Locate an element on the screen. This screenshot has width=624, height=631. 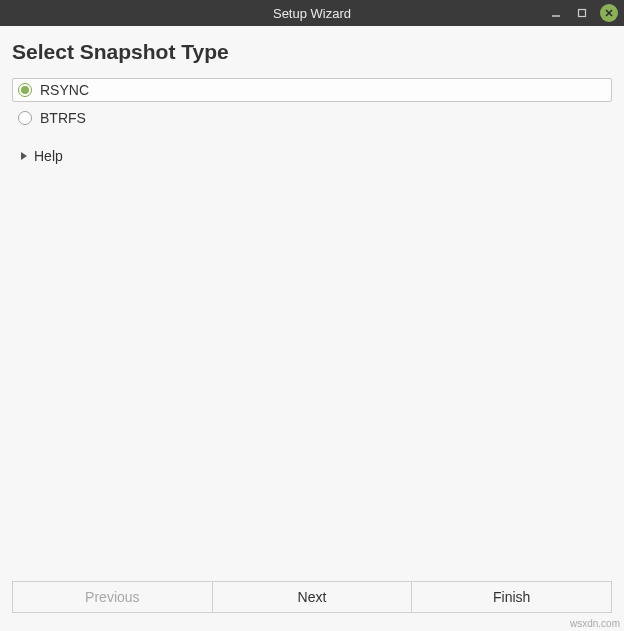
help-label: Help is located at coordinates (48, 156).